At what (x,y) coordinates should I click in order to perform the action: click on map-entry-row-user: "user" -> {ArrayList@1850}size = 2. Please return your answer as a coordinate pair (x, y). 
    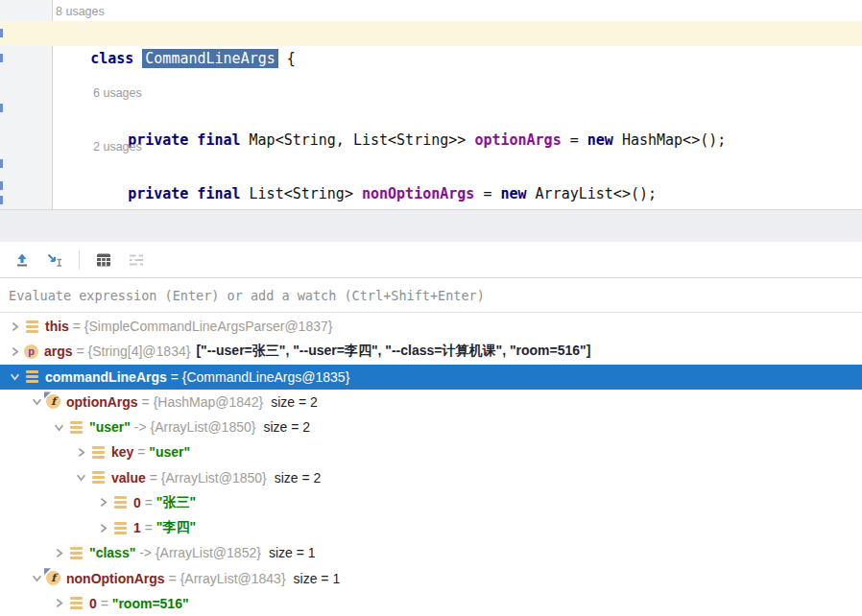
    Looking at the image, I should click on (431, 427).